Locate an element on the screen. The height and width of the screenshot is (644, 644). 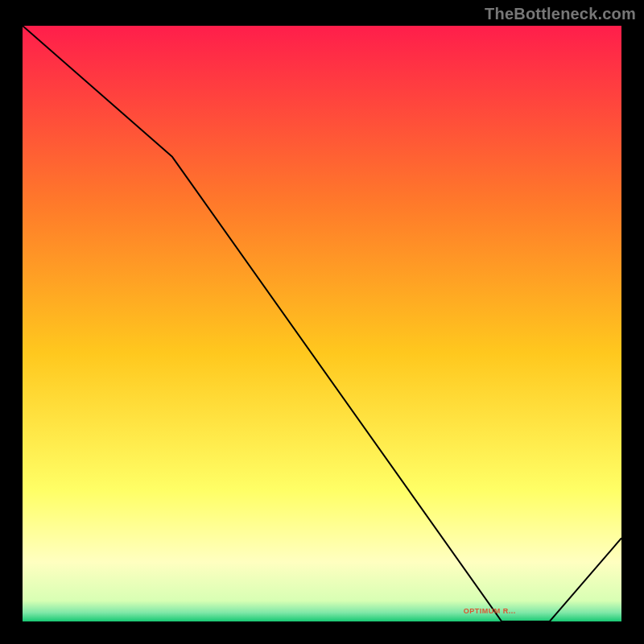
watermark-text: TheBottleneck.com is located at coordinates (560, 14).